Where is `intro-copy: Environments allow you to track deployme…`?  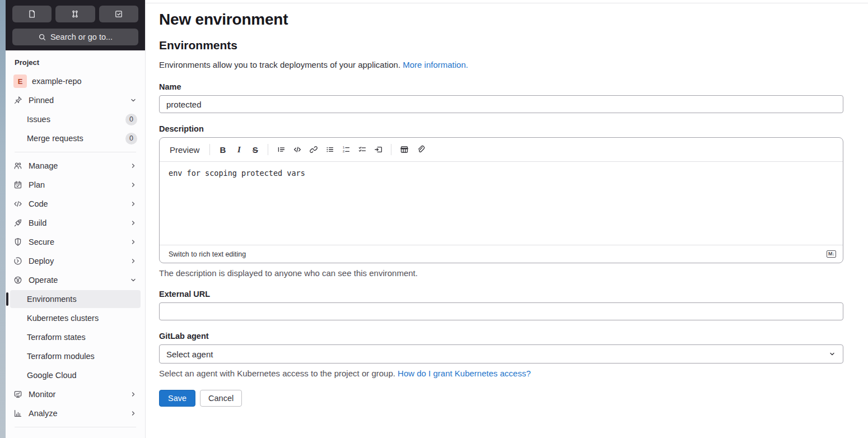
intro-copy: Environments allow you to track deployme… is located at coordinates (280, 65).